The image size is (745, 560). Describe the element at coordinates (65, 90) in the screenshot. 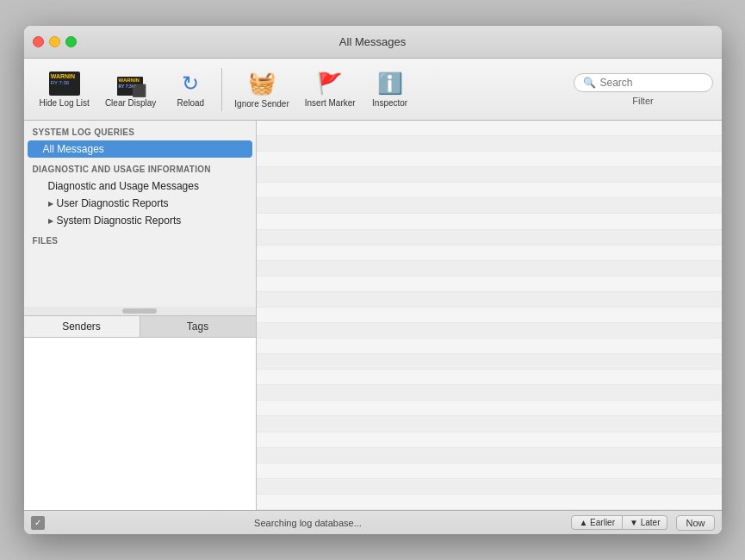

I see `hide-log-list-button: WARNIN RY 7:36 Hide Log List` at that location.